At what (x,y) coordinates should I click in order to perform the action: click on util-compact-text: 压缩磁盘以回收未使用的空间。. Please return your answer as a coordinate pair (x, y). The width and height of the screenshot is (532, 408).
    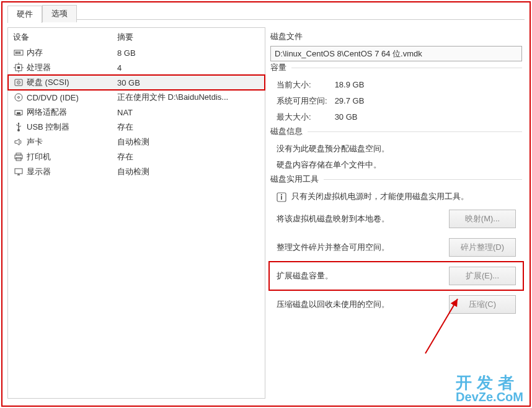
    Looking at the image, I should click on (360, 304).